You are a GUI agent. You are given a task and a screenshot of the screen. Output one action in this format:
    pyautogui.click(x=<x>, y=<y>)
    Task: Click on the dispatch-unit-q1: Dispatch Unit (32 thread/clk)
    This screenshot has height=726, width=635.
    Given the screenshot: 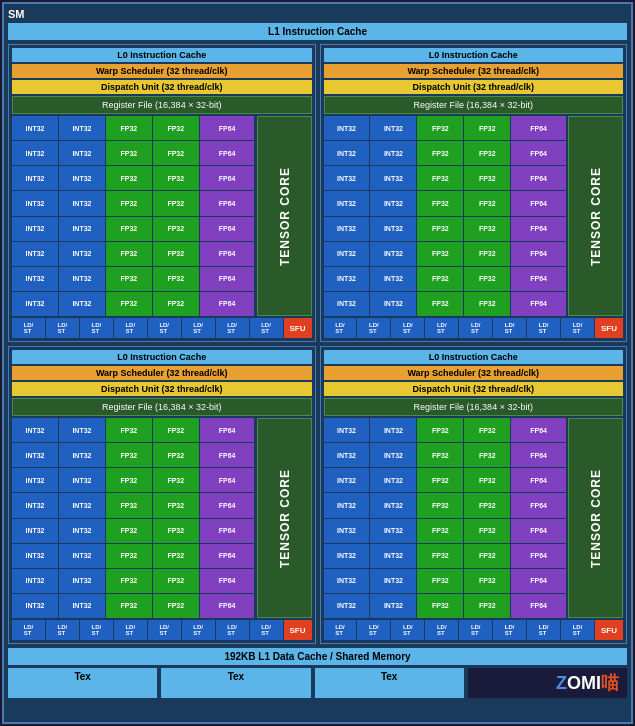 What is the action you would take?
    pyautogui.click(x=162, y=87)
    